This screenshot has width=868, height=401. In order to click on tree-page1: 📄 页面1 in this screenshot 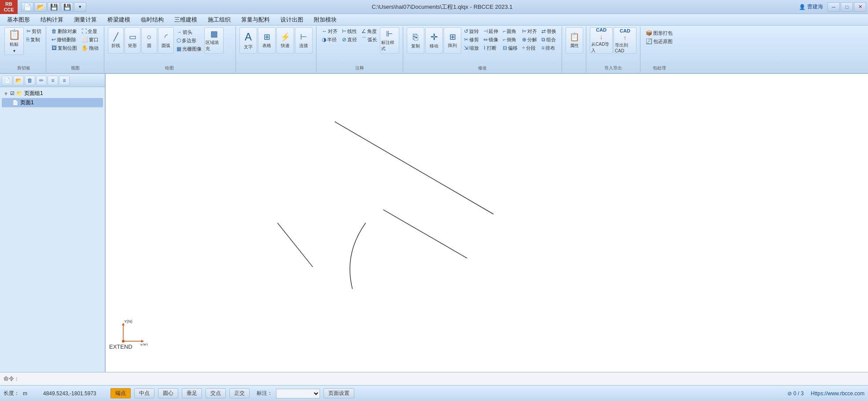, I will do `click(52, 103)`.